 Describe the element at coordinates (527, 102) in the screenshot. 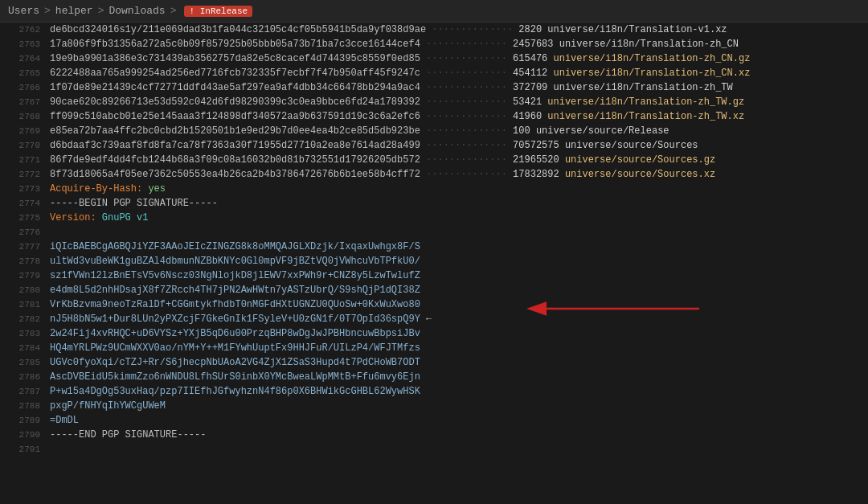

I see `text-segment: 53421` at that location.